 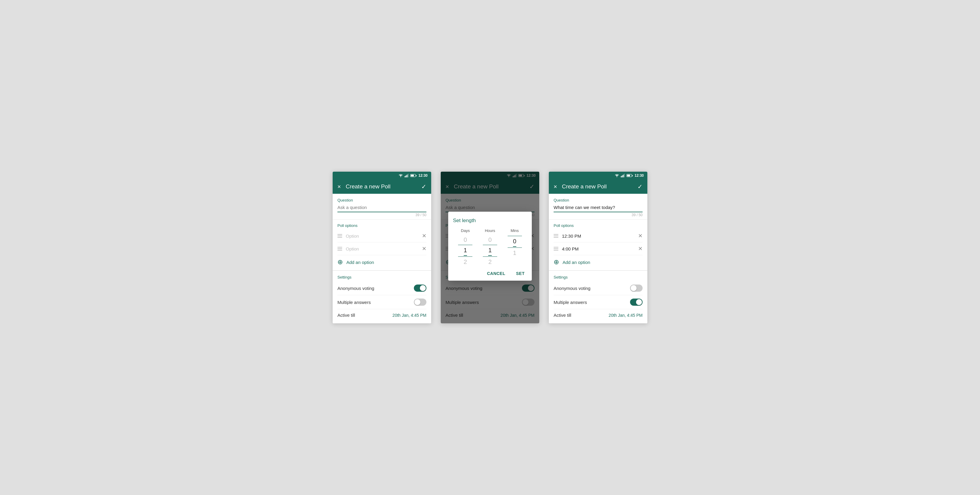 I want to click on status-bar-3: 12:30, so click(x=598, y=176).